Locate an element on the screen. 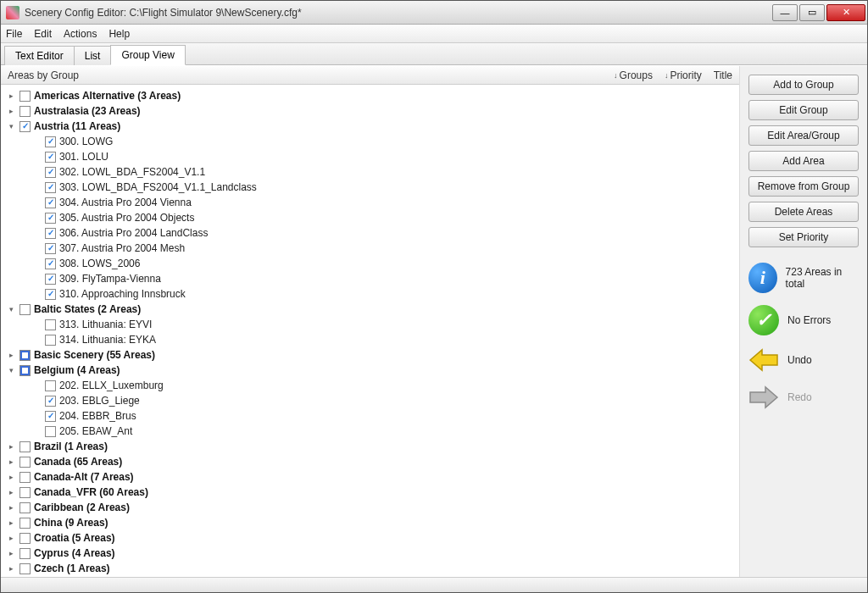 The image size is (868, 593). tree-group-row: ▸Cyprus (4 Areas) is located at coordinates (370, 553).